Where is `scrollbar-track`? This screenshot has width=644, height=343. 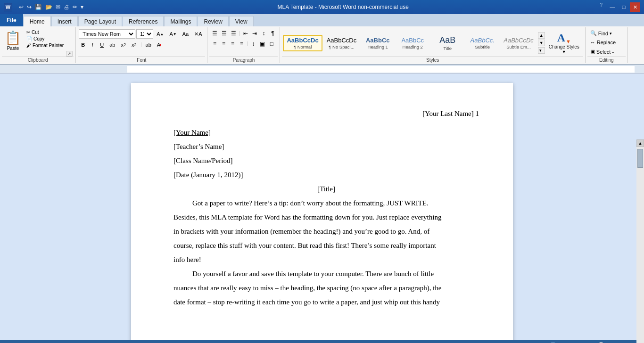 scrollbar-track is located at coordinates (640, 245).